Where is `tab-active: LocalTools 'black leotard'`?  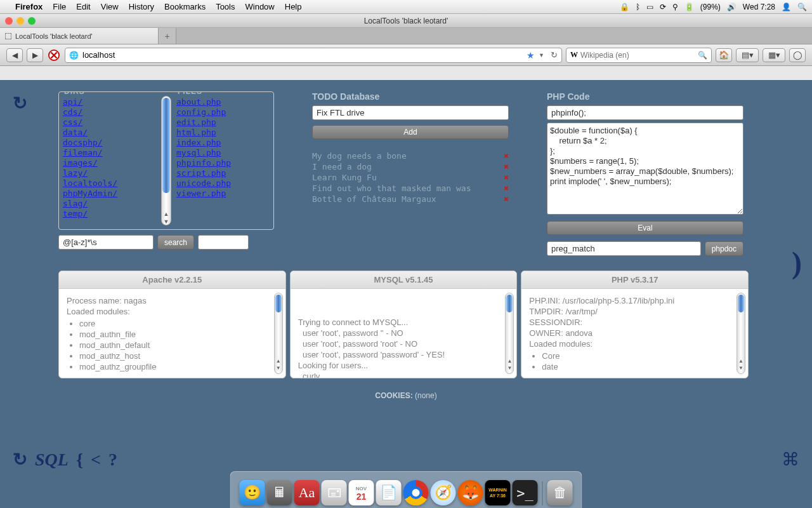 tab-active: LocalTools 'black leotard' is located at coordinates (79, 36).